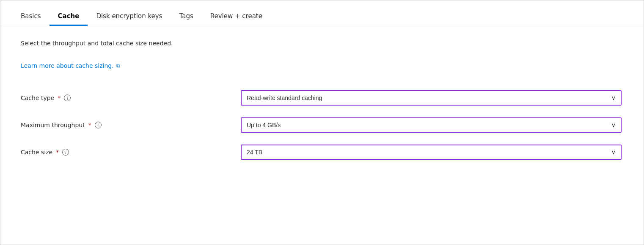 This screenshot has width=644, height=245. I want to click on description-text: Select the throughput and total cache si…, so click(322, 43).